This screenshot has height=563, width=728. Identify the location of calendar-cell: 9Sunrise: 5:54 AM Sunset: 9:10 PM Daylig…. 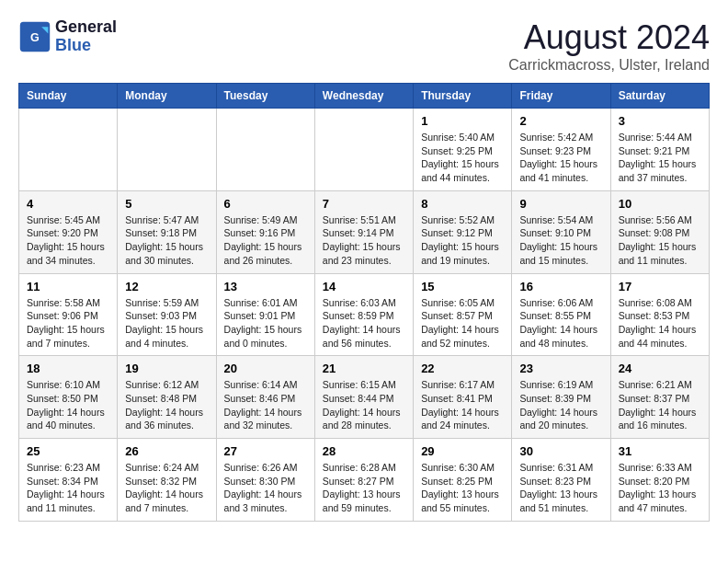
(561, 232).